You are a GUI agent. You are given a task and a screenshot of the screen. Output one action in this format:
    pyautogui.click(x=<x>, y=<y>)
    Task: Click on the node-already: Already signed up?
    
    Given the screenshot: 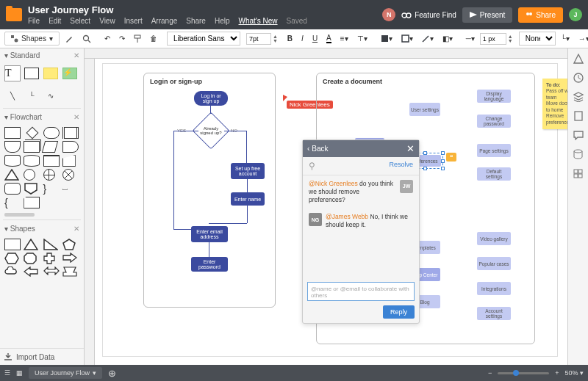 What is the action you would take?
    pyautogui.click(x=212, y=131)
    